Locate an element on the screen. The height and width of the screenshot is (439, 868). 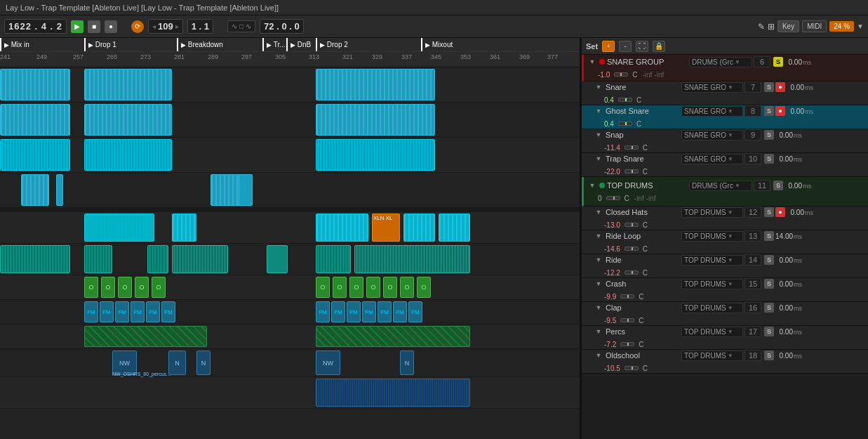
expand-snap: ▼ is located at coordinates (599, 135).